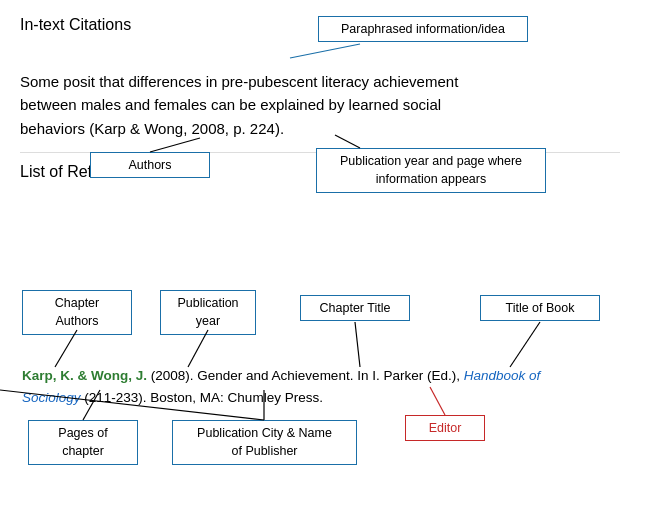 The image size is (650, 507). What do you see at coordinates (306, 376) in the screenshot?
I see `ref-middle: (2008). Gender and Achievement. In I. Pa…` at bounding box center [306, 376].